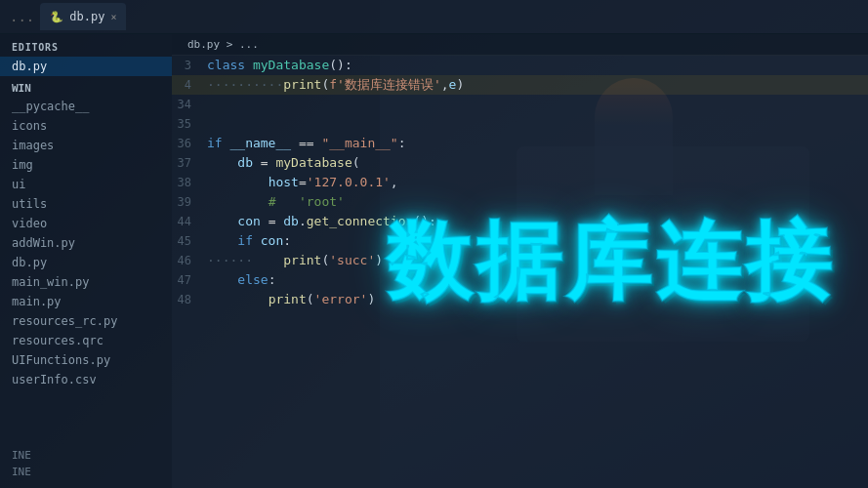 Image resolution: width=868 pixels, height=488 pixels. I want to click on tab-close-button: ×, so click(113, 18).